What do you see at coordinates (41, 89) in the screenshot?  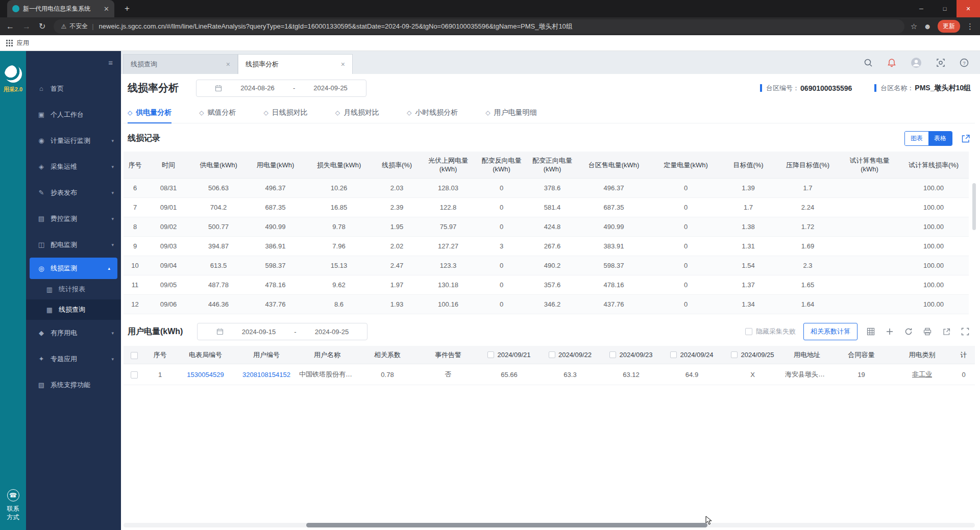 I see `home-icon: ⌂` at bounding box center [41, 89].